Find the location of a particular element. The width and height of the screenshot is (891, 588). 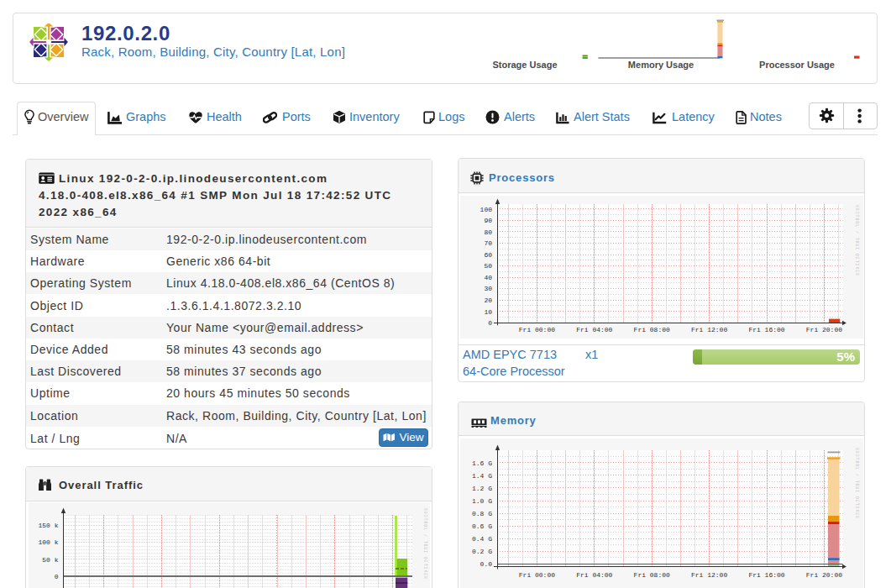

svg-text: 80 is located at coordinates (488, 232).